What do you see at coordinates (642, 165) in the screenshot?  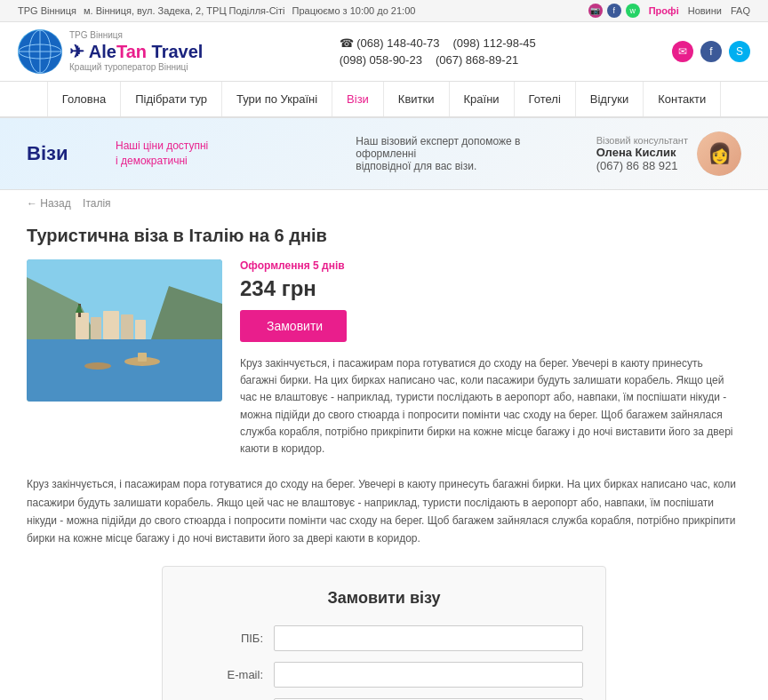 I see `expert-phone: (067) 86 88 921` at bounding box center [642, 165].